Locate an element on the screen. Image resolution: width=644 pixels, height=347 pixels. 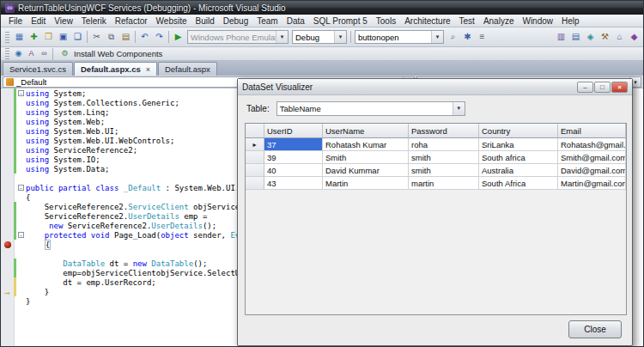
copy-icon: ⧉ is located at coordinates (112, 38).